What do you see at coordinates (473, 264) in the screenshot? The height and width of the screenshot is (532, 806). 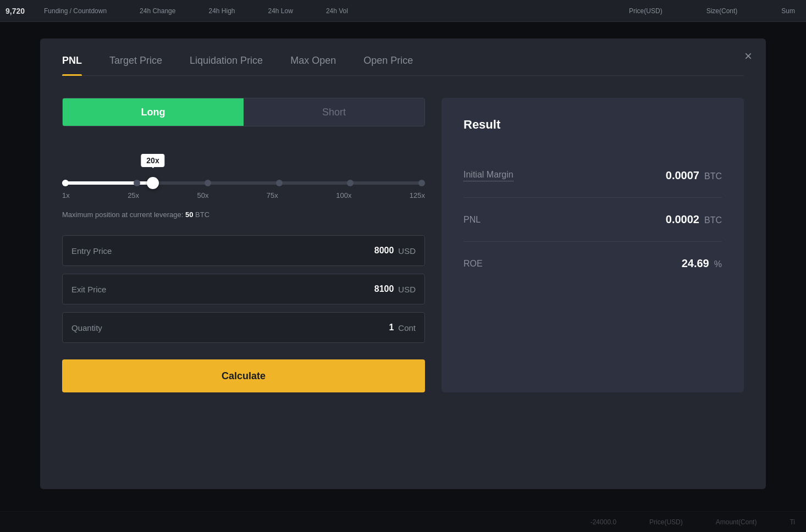 I see `roe-label: ROE` at bounding box center [473, 264].